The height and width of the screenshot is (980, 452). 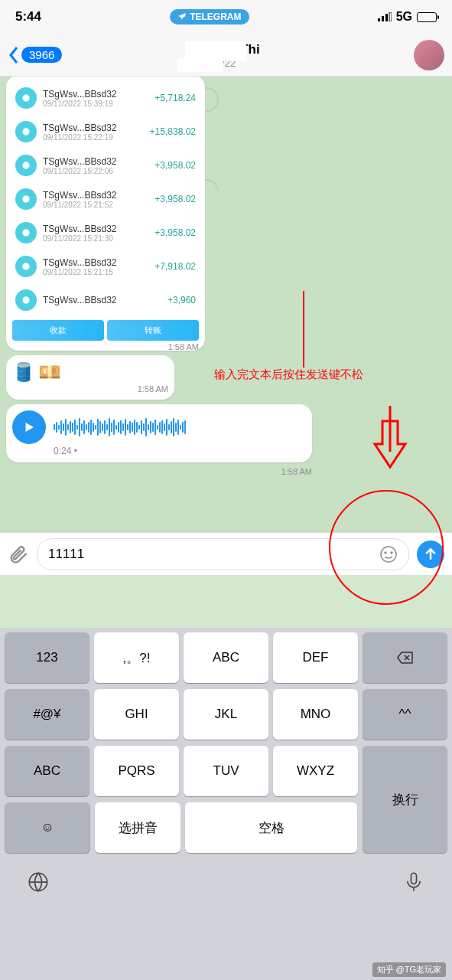 What do you see at coordinates (304, 329) in the screenshot?
I see `annotation-line` at bounding box center [304, 329].